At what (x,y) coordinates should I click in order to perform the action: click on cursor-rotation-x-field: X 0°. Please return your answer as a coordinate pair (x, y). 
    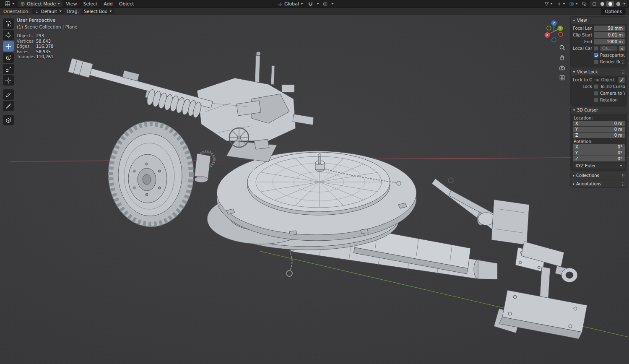
    Looking at the image, I should click on (599, 147).